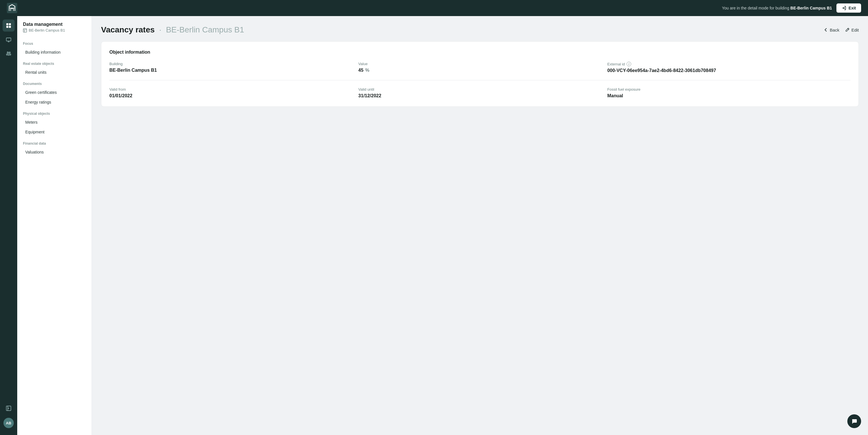 The image size is (868, 435). What do you see at coordinates (480, 30) in the screenshot?
I see `page-header: Vacancy rates · BE-Berlin Campus B1 Back` at bounding box center [480, 30].